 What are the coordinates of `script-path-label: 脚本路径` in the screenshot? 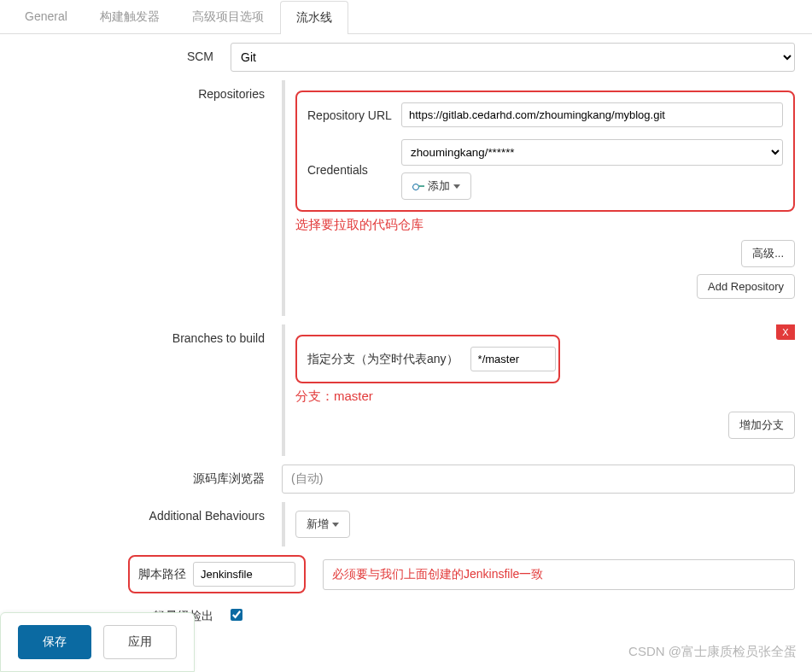 It's located at (162, 575).